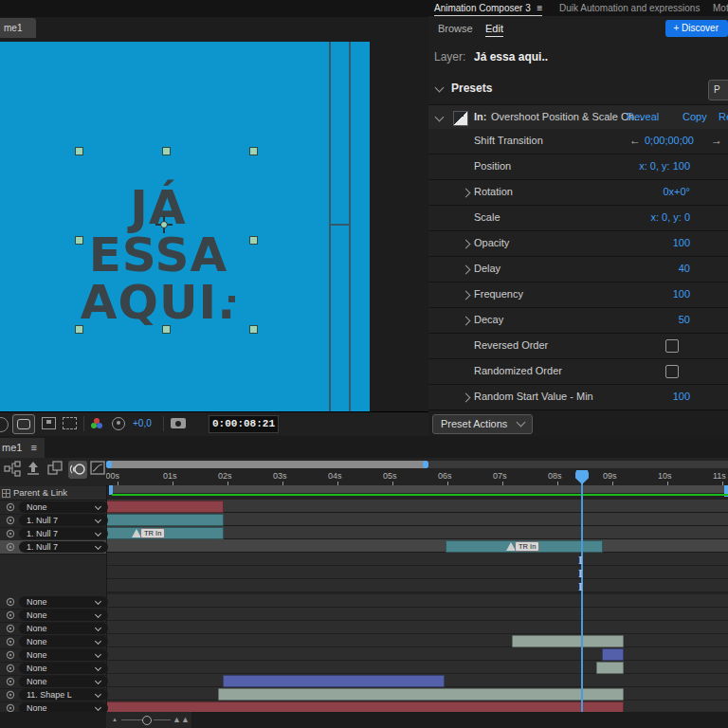 The height and width of the screenshot is (728, 728). Describe the element at coordinates (4, 425) in the screenshot. I see `clipped-tool-icon` at that location.